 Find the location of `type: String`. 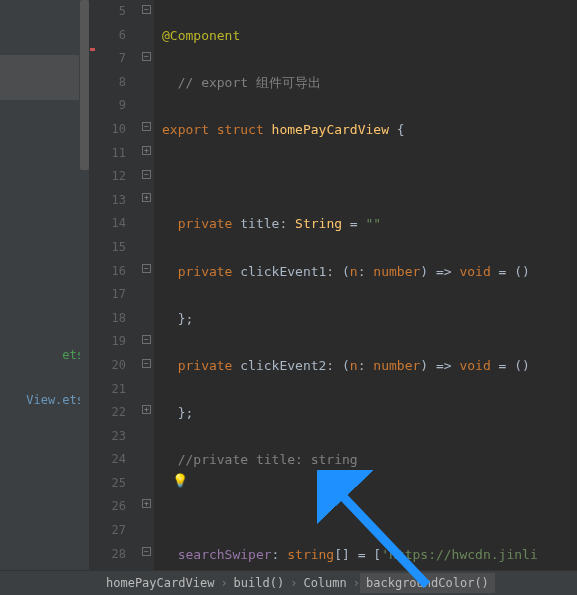

type: String is located at coordinates (318, 224).